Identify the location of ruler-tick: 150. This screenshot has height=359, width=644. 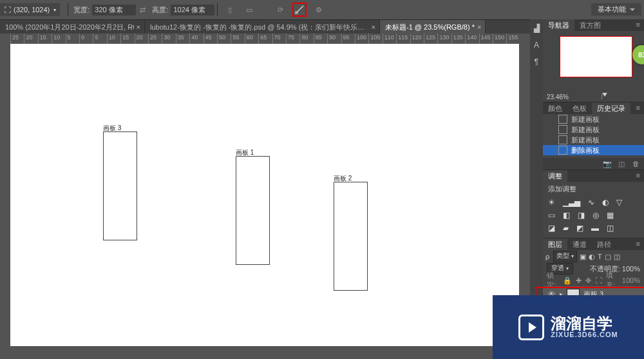
(493, 39).